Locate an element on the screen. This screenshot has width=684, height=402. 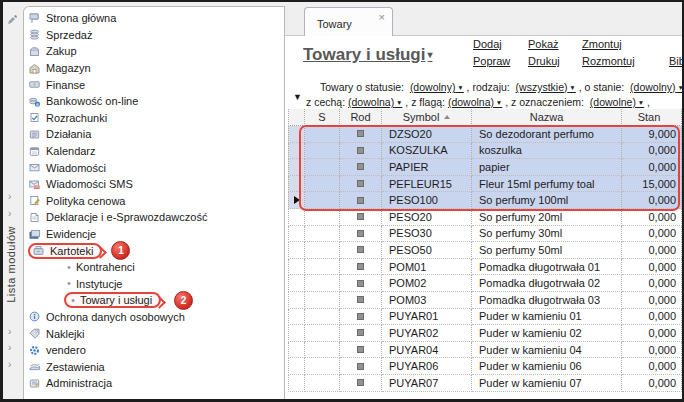
table-row-current: PESO100 So perfumy 100ml 0,000 is located at coordinates (485, 200).